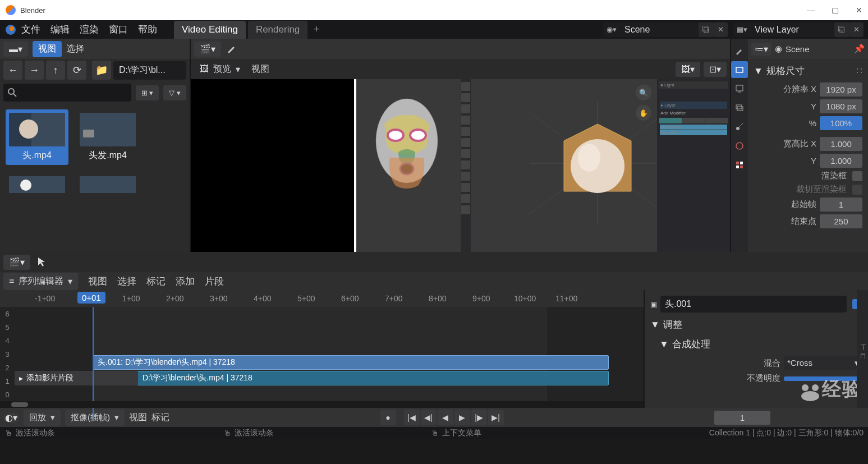 The height and width of the screenshot is (464, 868). What do you see at coordinates (740, 146) in the screenshot?
I see `prop-tab-world` at bounding box center [740, 146].